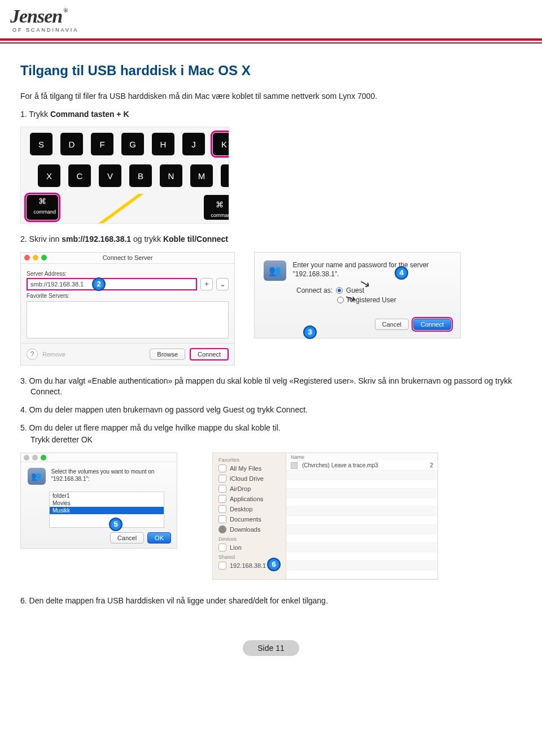  I want to click on server-address-input: smb://192.168.38.1, so click(112, 284).